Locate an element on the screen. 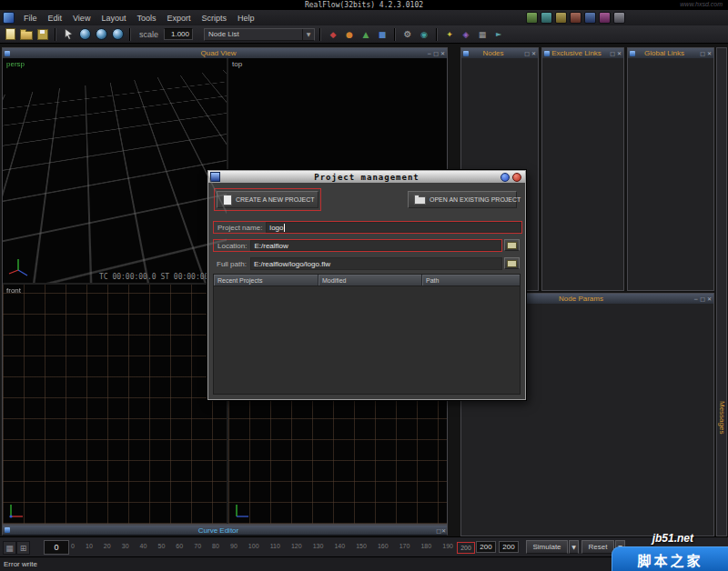 This screenshot has width=728, height=571. menu-item-file: File is located at coordinates (31, 18).